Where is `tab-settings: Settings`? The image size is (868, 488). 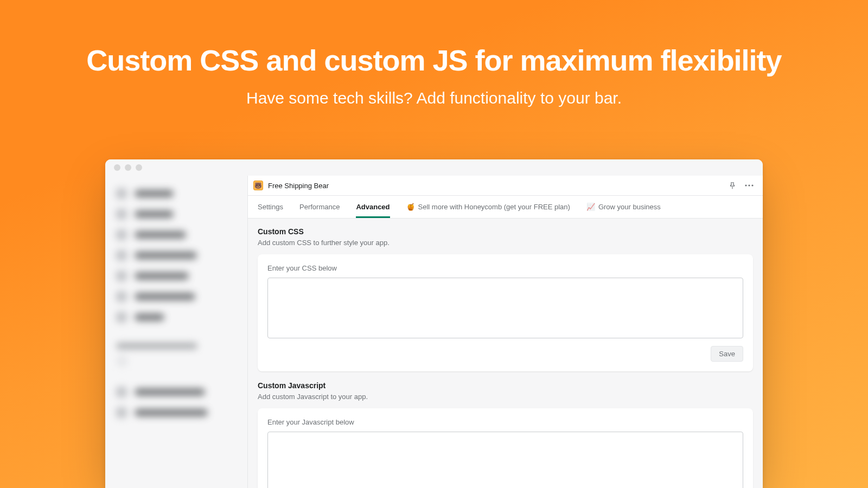 tab-settings: Settings is located at coordinates (270, 207).